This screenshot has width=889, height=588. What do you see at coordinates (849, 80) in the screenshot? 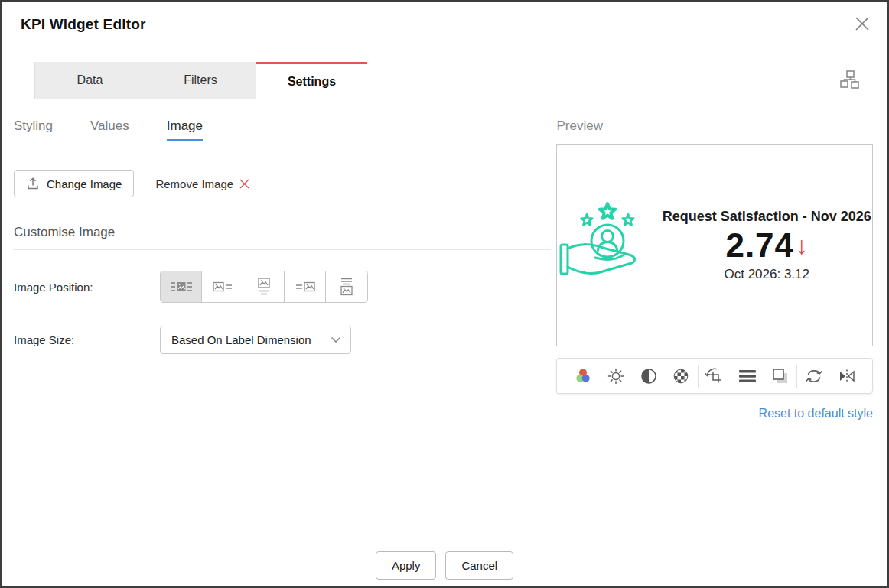
I see `sitemap-icon` at bounding box center [849, 80].